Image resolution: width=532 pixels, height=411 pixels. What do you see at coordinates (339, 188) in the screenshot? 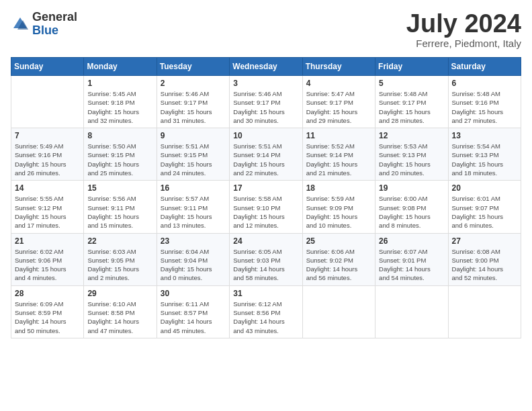
I see `day-number: 18` at bounding box center [339, 188].